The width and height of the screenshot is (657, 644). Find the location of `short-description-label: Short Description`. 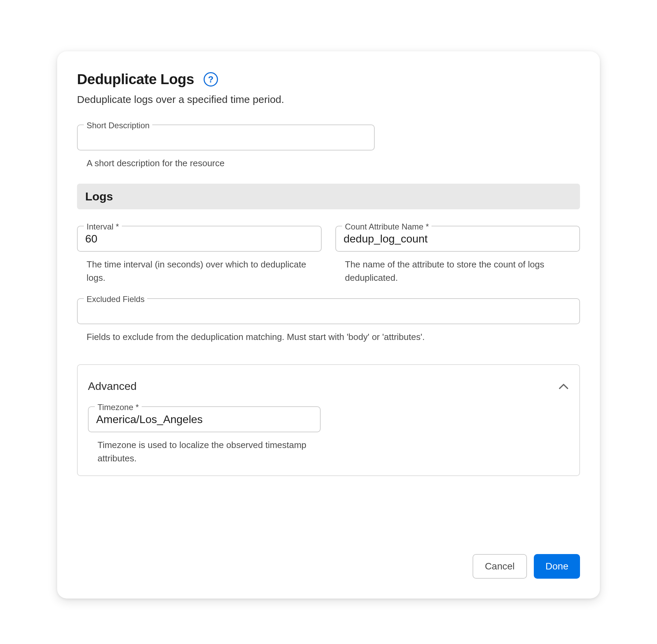

short-description-label: Short Description is located at coordinates (118, 126).